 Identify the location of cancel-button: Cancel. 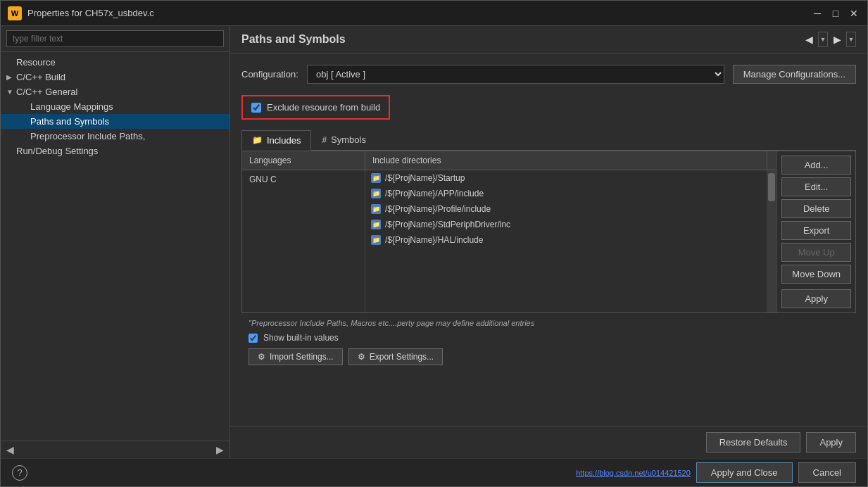
(827, 473).